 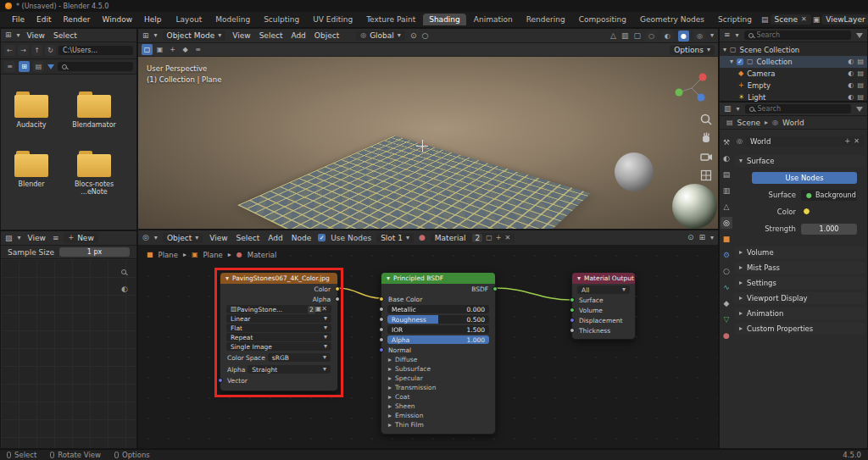 What do you see at coordinates (185, 49) in the screenshot?
I see `tool-move-button: ◆` at bounding box center [185, 49].